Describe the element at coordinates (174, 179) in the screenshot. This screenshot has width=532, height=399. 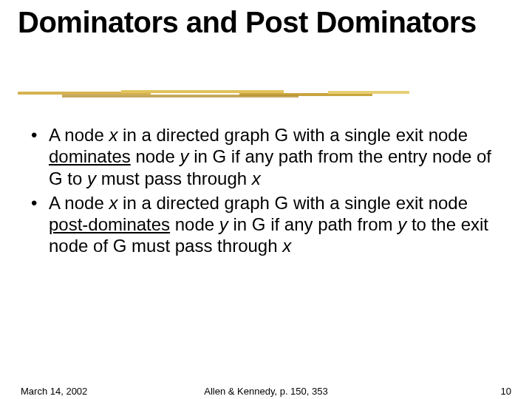
I see `text: must pass through` at that location.